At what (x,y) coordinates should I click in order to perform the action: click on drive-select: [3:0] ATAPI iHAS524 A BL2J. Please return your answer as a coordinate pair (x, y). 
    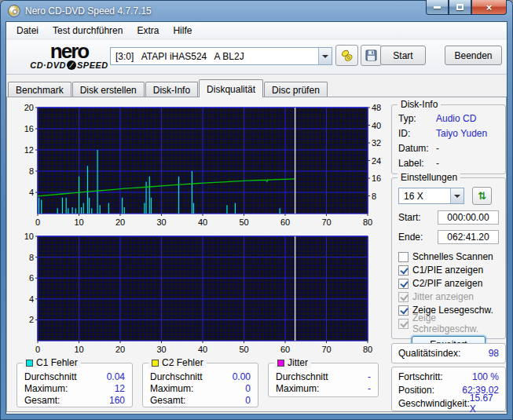
    Looking at the image, I should click on (222, 57).